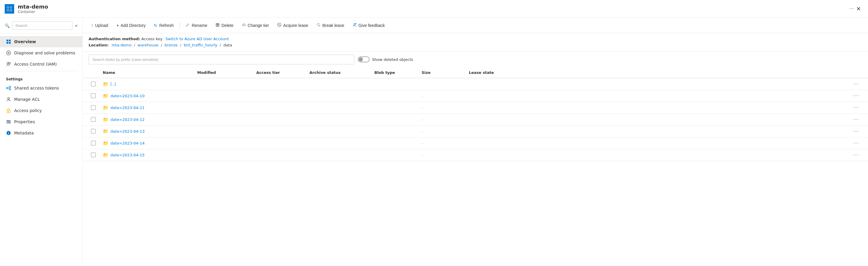 The width and height of the screenshot is (868, 266). Describe the element at coordinates (27, 99) in the screenshot. I see `sidebar-item-manage-acl-label: Manage ACL` at that location.